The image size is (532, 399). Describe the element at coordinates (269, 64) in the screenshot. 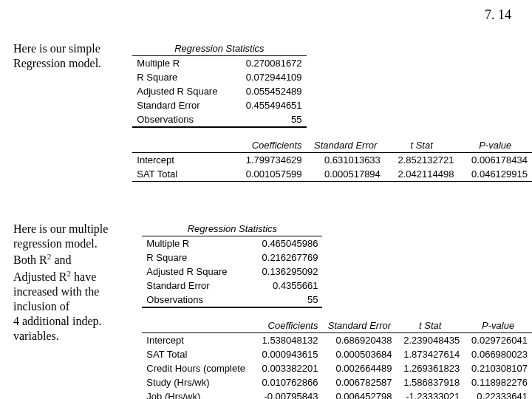

I see `stat-value: 0.270081672` at that location.